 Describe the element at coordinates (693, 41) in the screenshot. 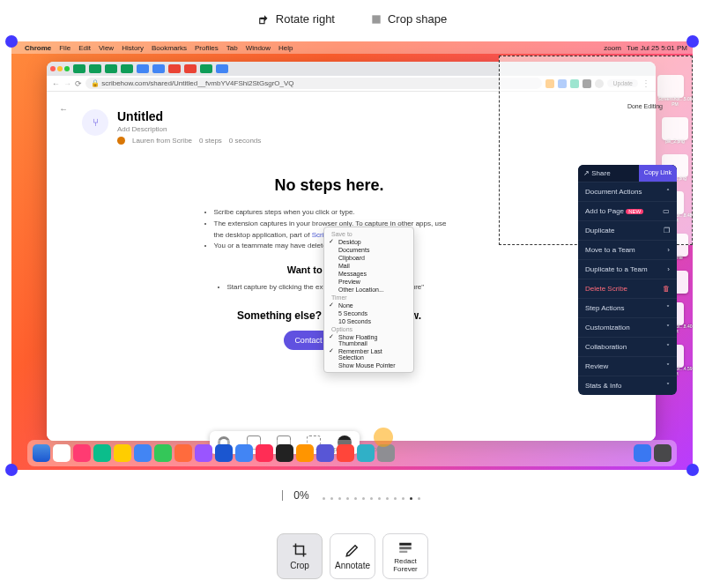

I see `crop-handle-tr` at that location.